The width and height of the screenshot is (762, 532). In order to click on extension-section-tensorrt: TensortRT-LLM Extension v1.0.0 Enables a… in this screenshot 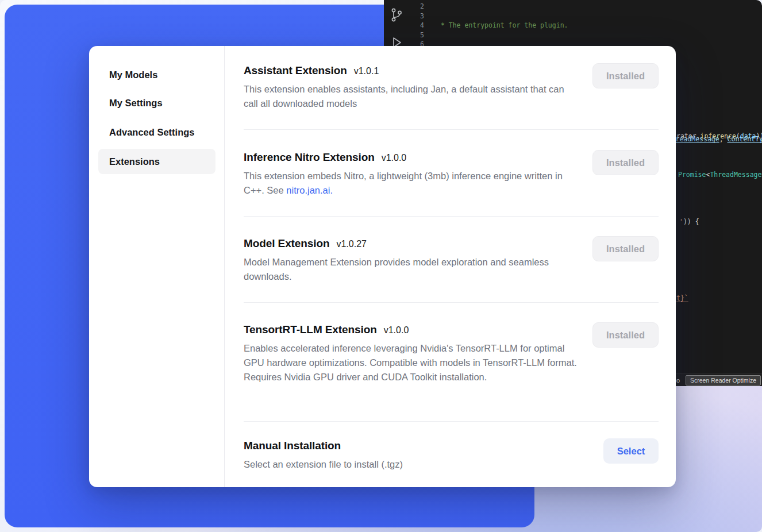, I will do `click(451, 353)`.